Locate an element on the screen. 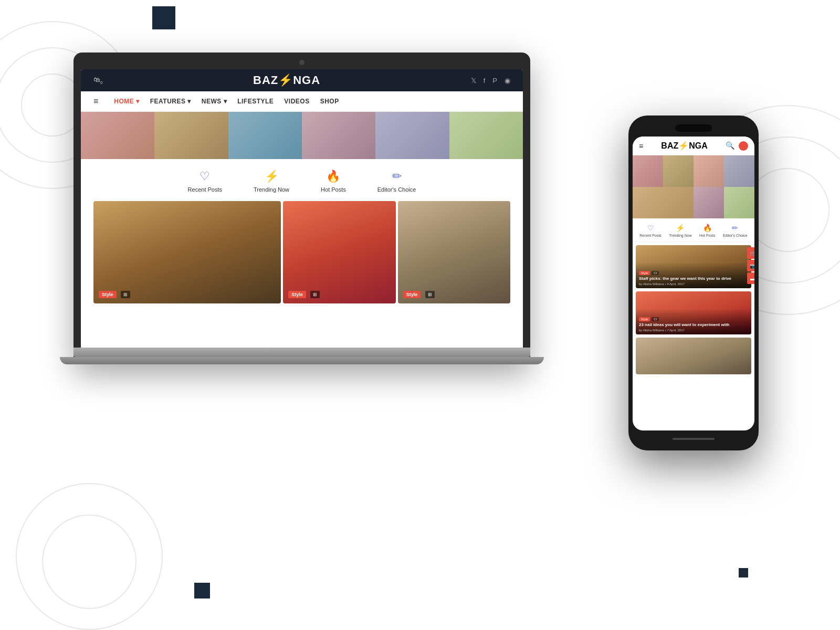  phone-sidebar-buttons: 🛒 📷 ▬ is located at coordinates (751, 266).